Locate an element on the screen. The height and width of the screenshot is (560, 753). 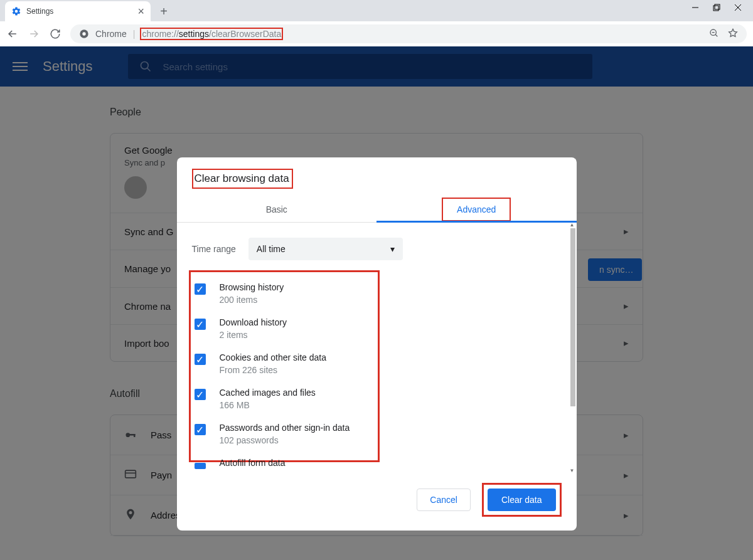
time-range-label: Time range is located at coordinates (214, 249).